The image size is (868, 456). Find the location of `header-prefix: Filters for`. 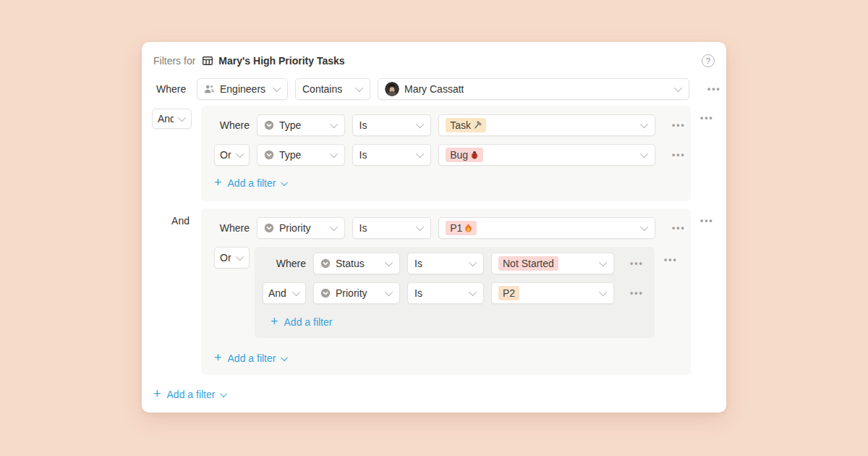

header-prefix: Filters for is located at coordinates (174, 61).